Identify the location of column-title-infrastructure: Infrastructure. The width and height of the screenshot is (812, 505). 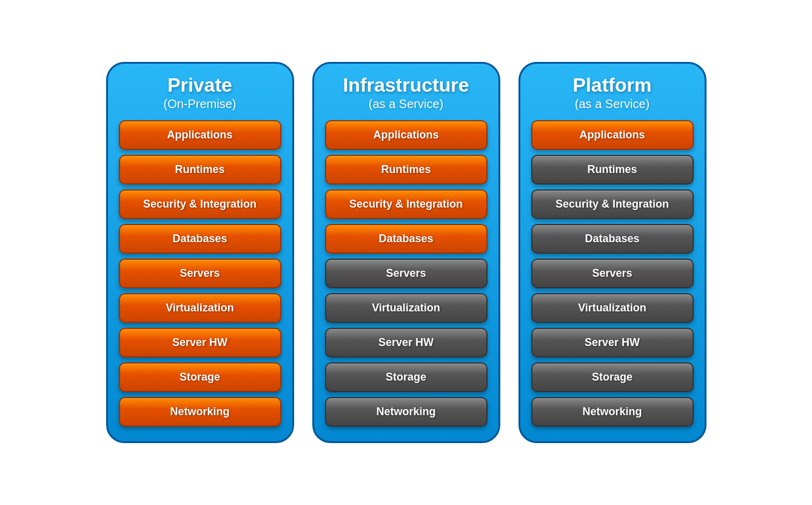
(406, 85).